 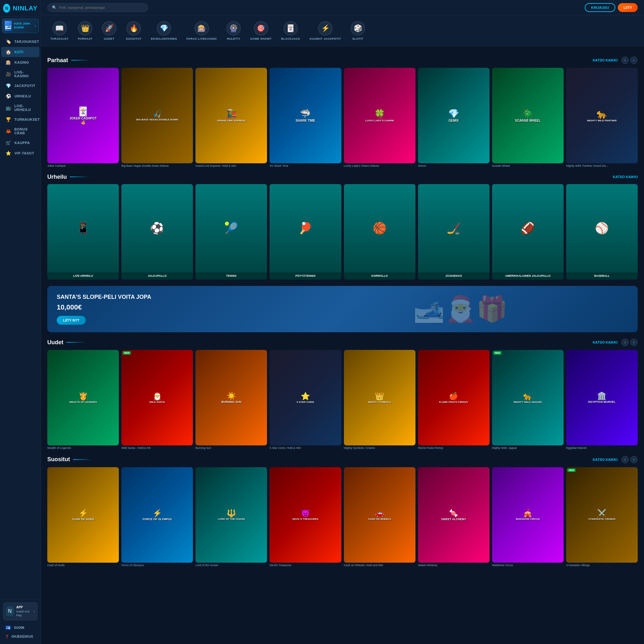 What do you see at coordinates (20, 611) in the screenshot?
I see `app-install-button: N APP Install And Play ›` at bounding box center [20, 611].